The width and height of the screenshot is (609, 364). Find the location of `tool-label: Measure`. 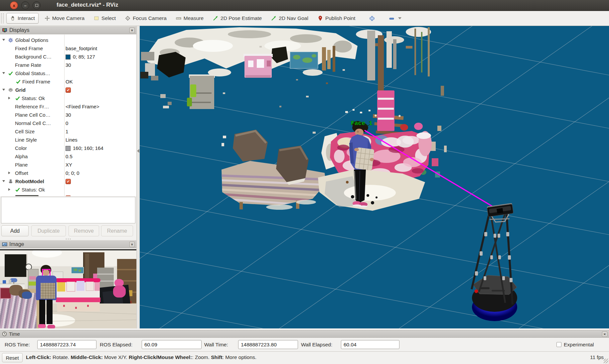

tool-label: Measure is located at coordinates (194, 18).